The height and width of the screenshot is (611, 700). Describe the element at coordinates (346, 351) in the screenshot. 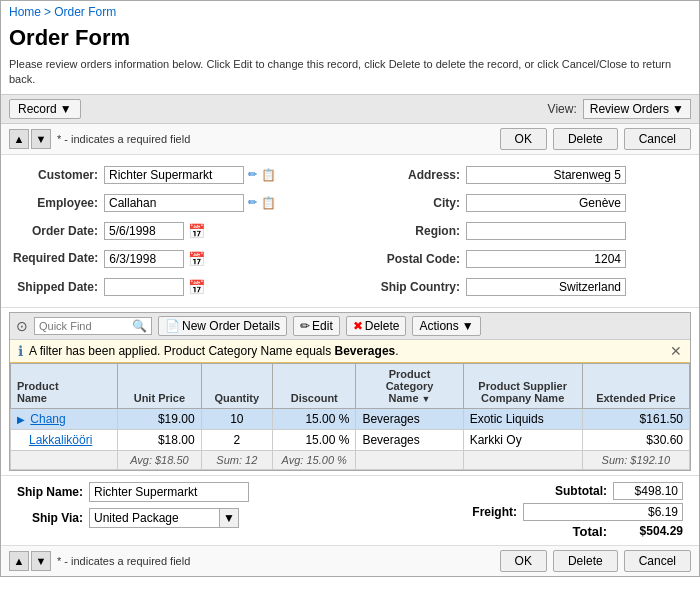

I see `filter-text: A filter has been applied. Product Categ…` at that location.